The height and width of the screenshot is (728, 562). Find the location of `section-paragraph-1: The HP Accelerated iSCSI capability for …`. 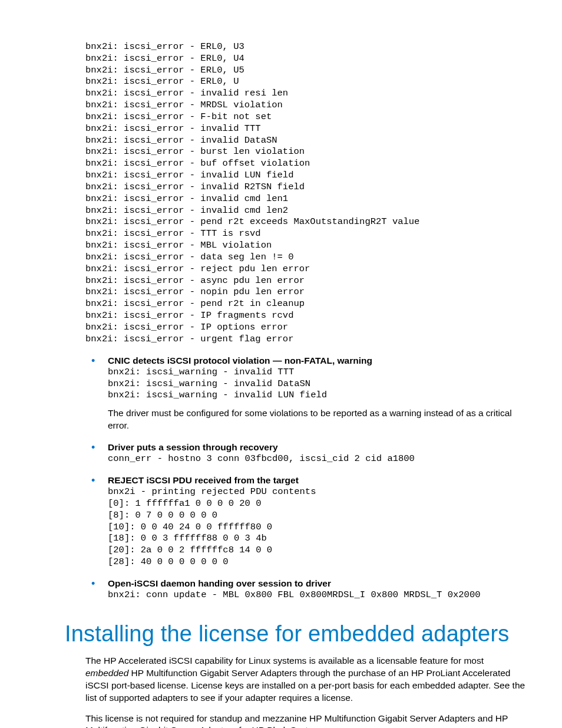

section-paragraph-1: The HP Accelerated iSCSI capability for … is located at coordinates (306, 680).